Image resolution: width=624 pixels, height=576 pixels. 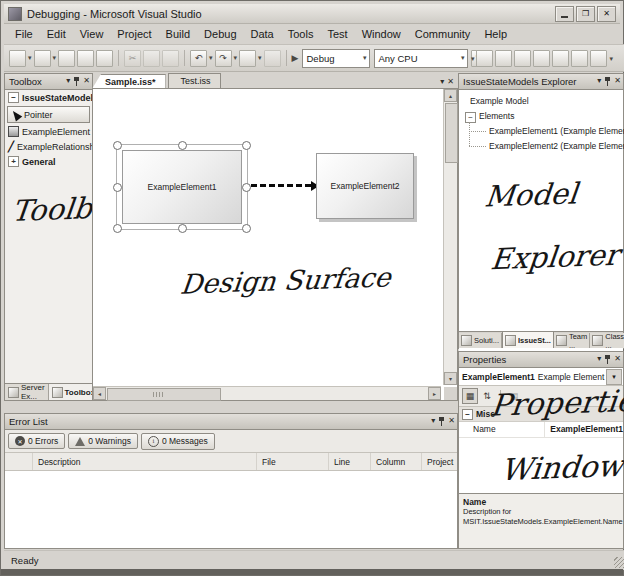 What do you see at coordinates (504, 58) in the screenshot?
I see `properties-window-icon` at bounding box center [504, 58].